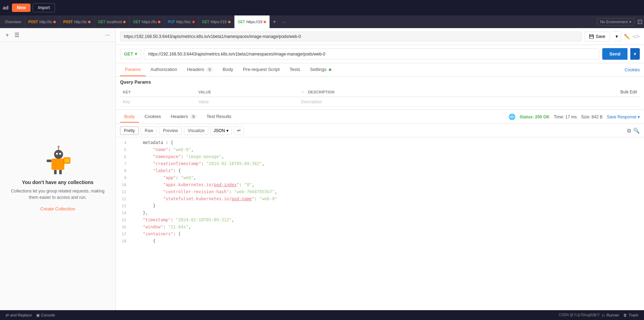  What do you see at coordinates (372, 54) in the screenshot?
I see `request-url-input` at bounding box center [372, 54].